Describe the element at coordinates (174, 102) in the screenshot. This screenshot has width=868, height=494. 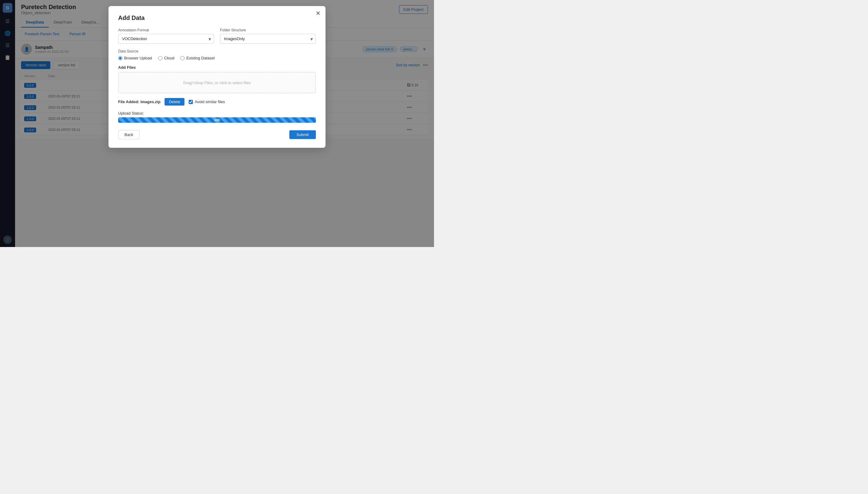
I see `delete-button: Delete` at that location.